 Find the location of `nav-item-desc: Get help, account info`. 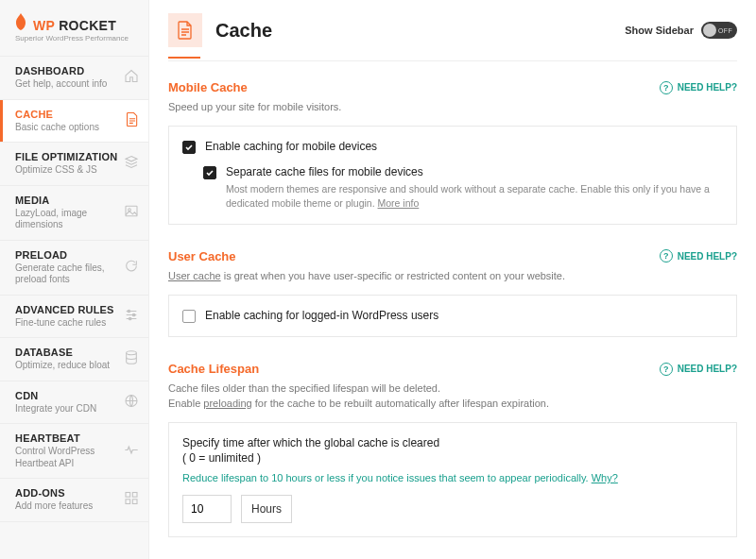

nav-item-desc: Get help, account info is located at coordinates (68, 85).